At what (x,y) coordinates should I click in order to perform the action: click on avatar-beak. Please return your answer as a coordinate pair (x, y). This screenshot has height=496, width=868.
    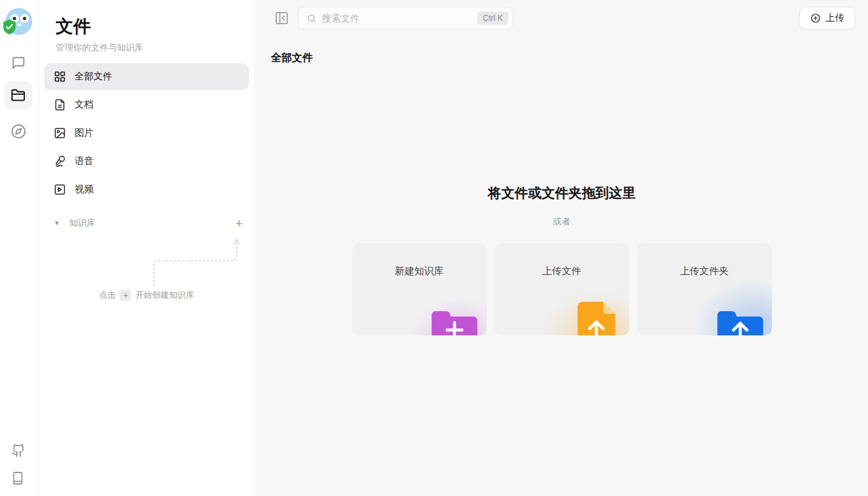
    Looking at the image, I should click on (19, 24).